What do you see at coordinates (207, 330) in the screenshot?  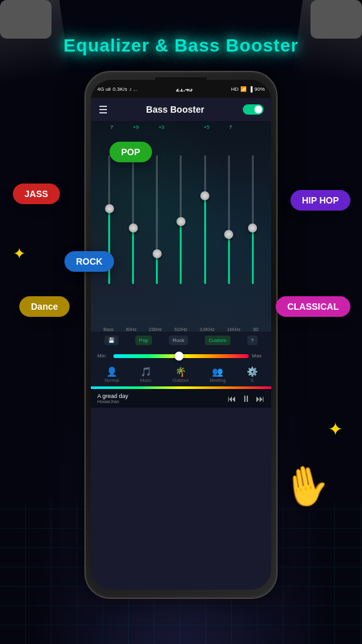 I see `freq-36khz: 3,6KHz` at bounding box center [207, 330].